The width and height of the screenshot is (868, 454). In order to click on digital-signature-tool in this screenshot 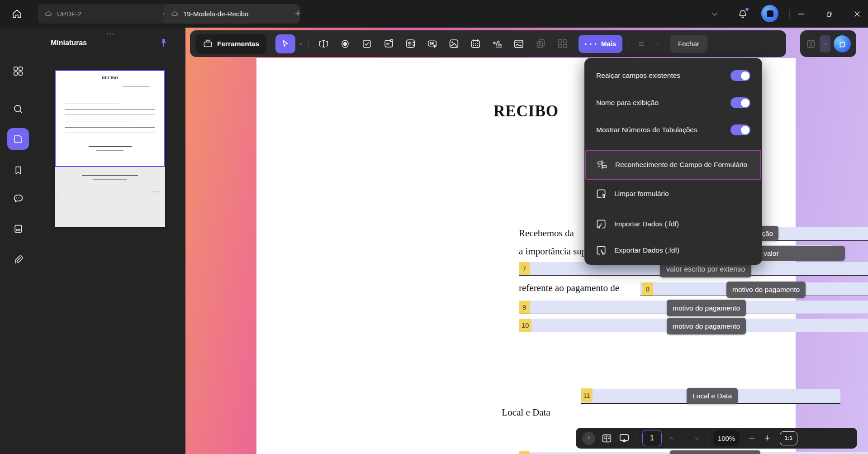, I will do `click(497, 44)`.